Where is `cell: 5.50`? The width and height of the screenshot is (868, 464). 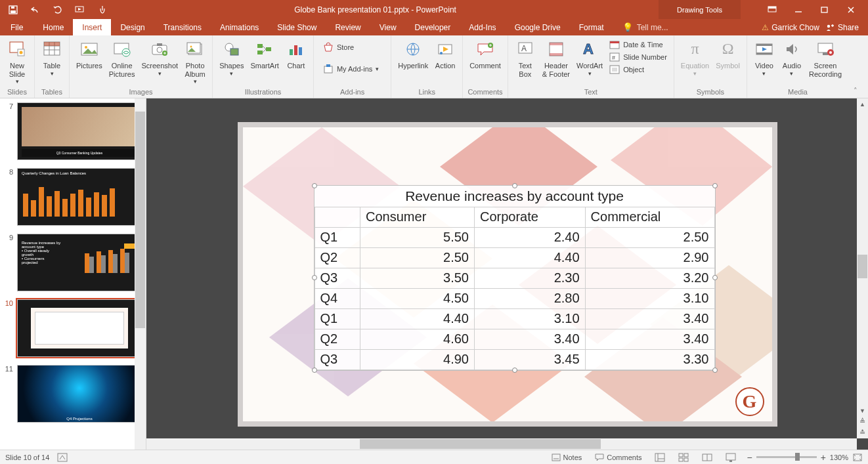 cell: 5.50 is located at coordinates (418, 238).